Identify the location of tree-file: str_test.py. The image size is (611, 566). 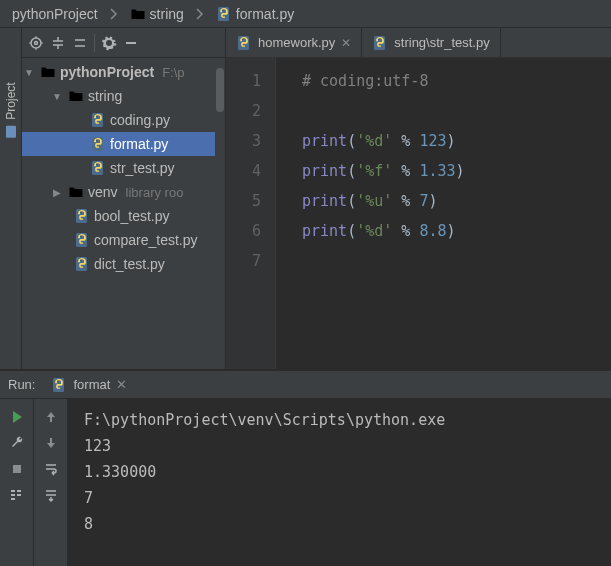
(124, 168).